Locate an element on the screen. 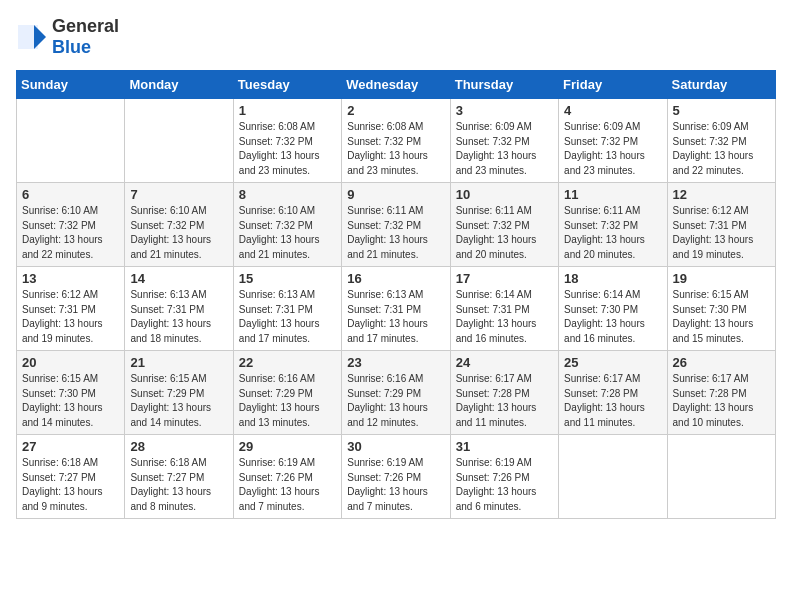  day-number: 6 is located at coordinates (70, 194).